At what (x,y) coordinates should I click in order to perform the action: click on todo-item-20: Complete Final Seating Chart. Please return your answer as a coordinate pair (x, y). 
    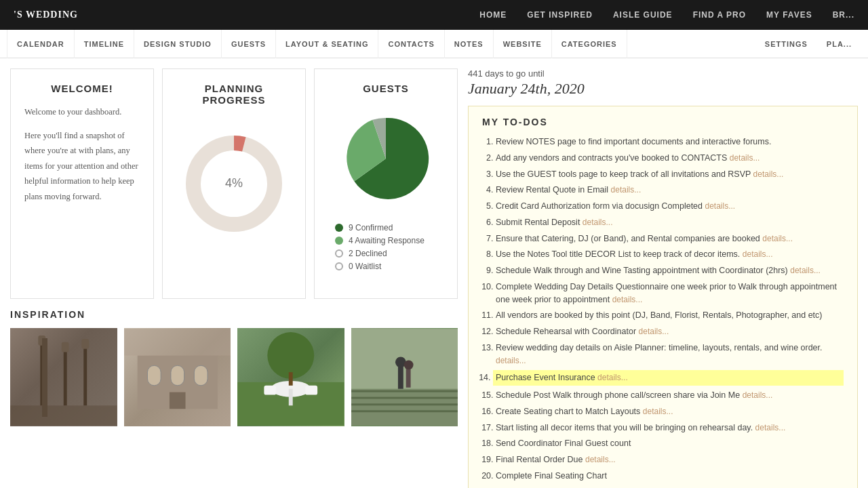
    Looking at the image, I should click on (670, 476).